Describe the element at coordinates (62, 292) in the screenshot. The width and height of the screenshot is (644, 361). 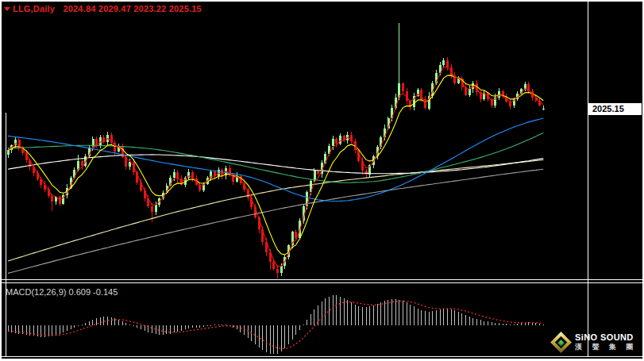
I see `macd-indicator-label: MACD(12,26,9) 0.609 -0.145` at that location.